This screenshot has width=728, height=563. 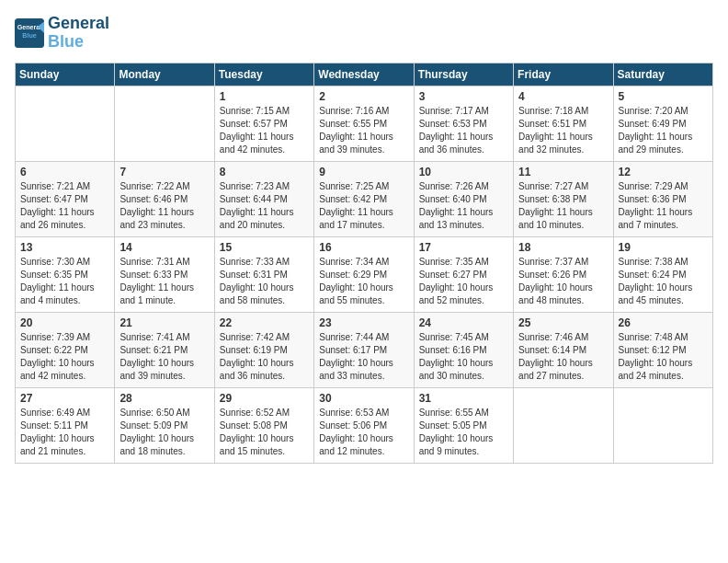 What do you see at coordinates (364, 425) in the screenshot?
I see `calendar-week-row: 27Sunrise: 6:49 AM Sunset: 5:11 PM Dayli…` at bounding box center [364, 425].